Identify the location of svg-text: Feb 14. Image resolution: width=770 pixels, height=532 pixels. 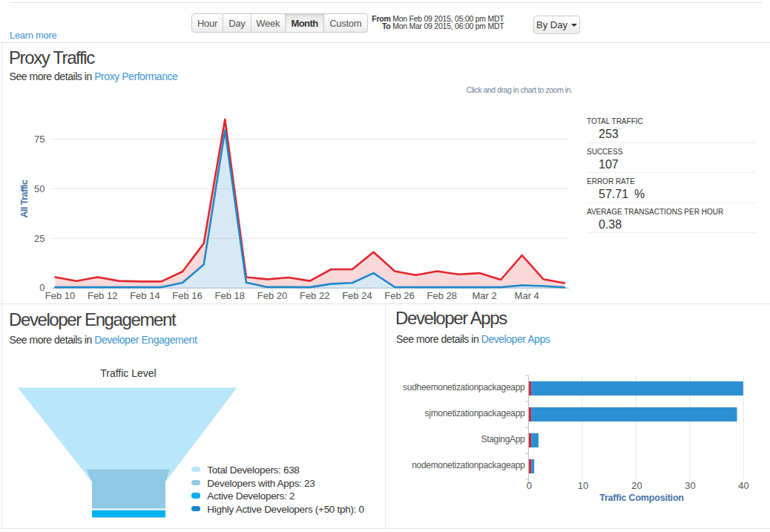
(145, 295).